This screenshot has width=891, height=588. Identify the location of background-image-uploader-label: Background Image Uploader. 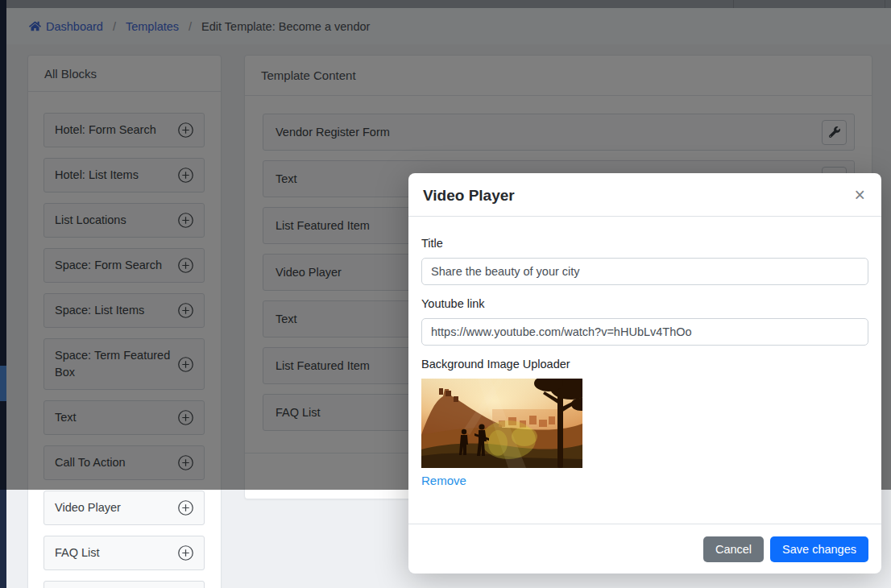
(644, 364).